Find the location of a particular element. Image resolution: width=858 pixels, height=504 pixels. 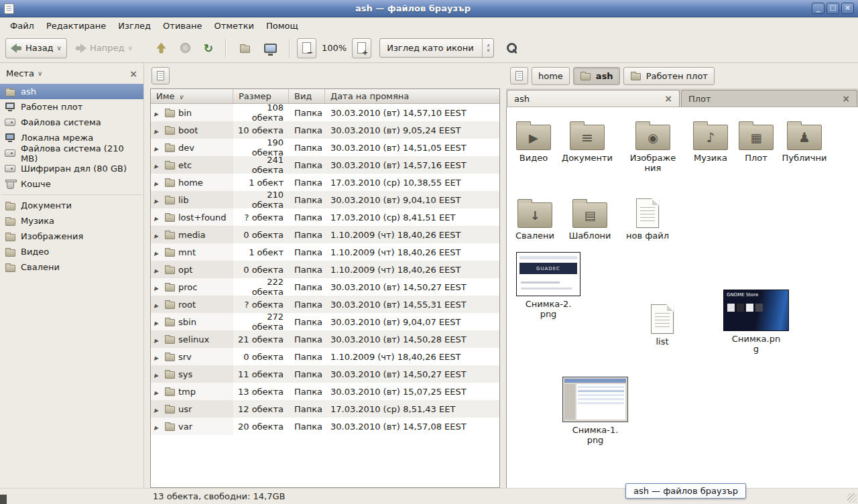

stop-button is located at coordinates (185, 48).